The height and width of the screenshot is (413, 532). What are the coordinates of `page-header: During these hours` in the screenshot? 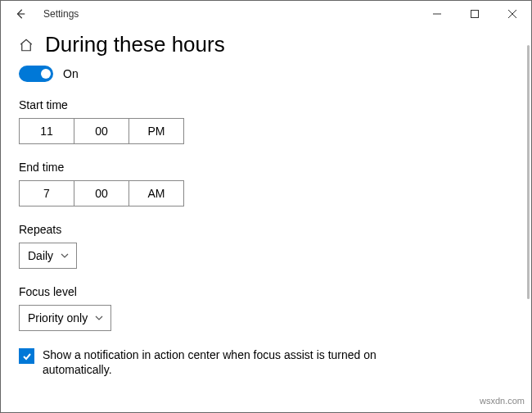 It's located at (266, 44).